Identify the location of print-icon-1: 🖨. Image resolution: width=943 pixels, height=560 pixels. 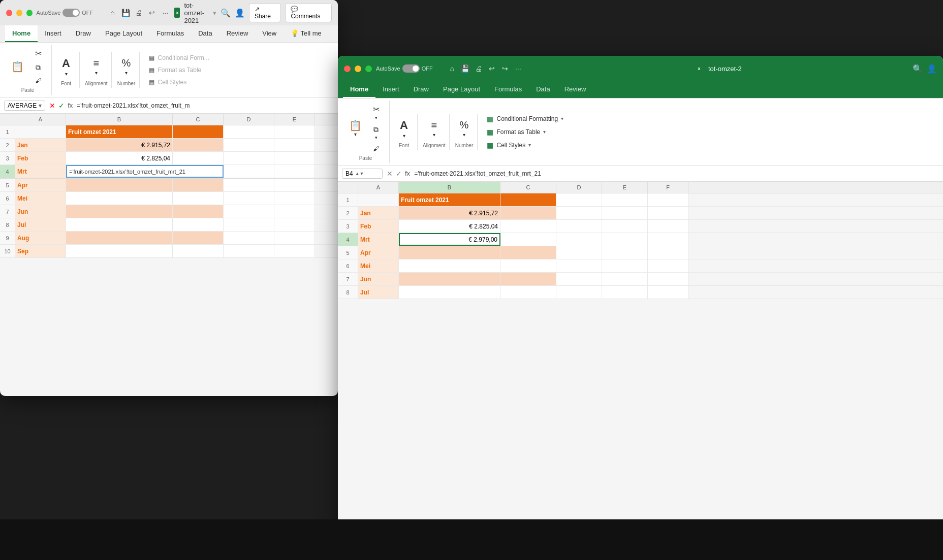
(139, 13).